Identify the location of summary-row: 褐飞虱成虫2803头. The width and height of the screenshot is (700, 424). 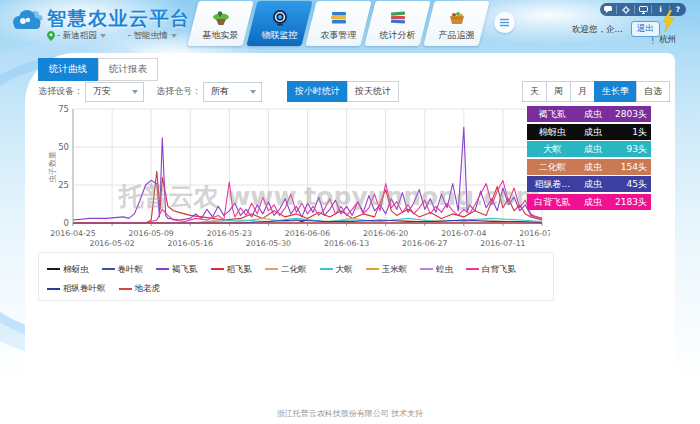
(589, 114).